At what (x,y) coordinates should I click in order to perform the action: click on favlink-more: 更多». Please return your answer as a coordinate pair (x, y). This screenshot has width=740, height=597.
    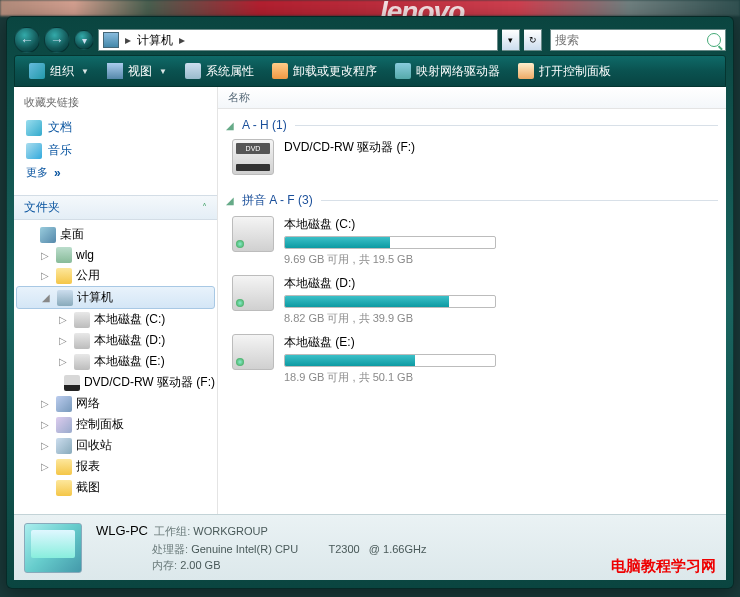
    Looking at the image, I should click on (116, 172).